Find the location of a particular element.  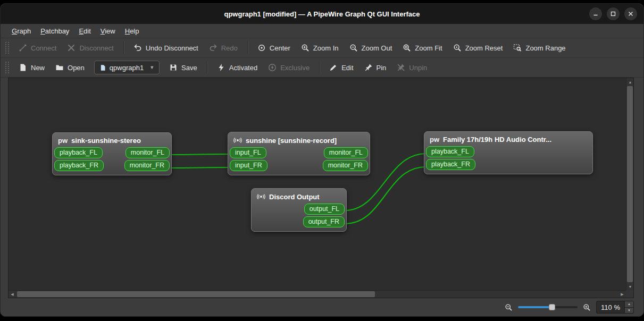

node-ports: output_FL output_FR is located at coordinates (299, 216).